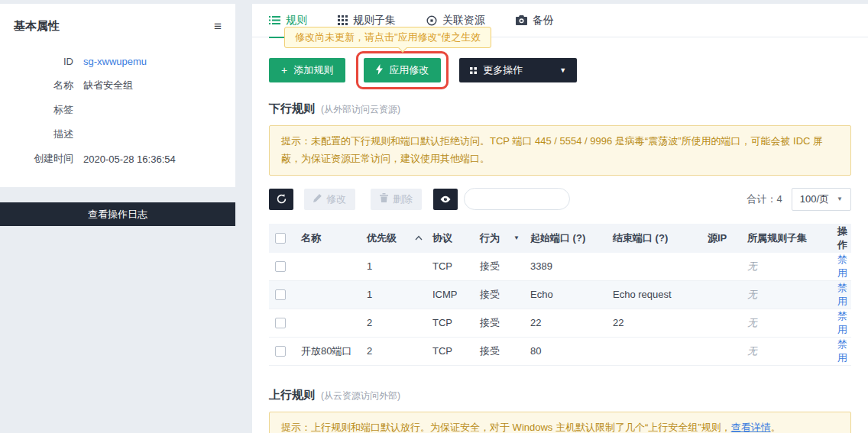 Image resolution: width=868 pixels, height=433 pixels. I want to click on property-list: ID sg-xwwupemu 名称 缺省安全组 标签 描述 创建时间 2020-…, so click(118, 110).